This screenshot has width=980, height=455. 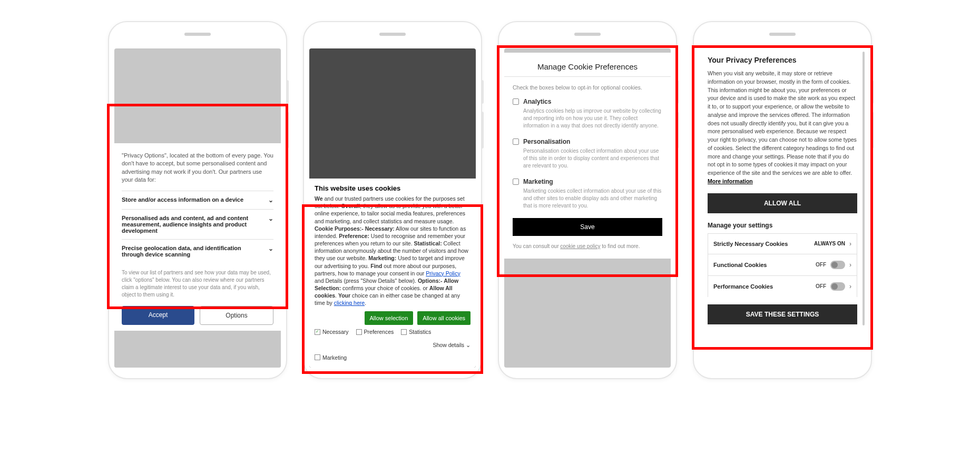 I want to click on option-description: Personalisation cookies collect informat…, so click(x=593, y=159).